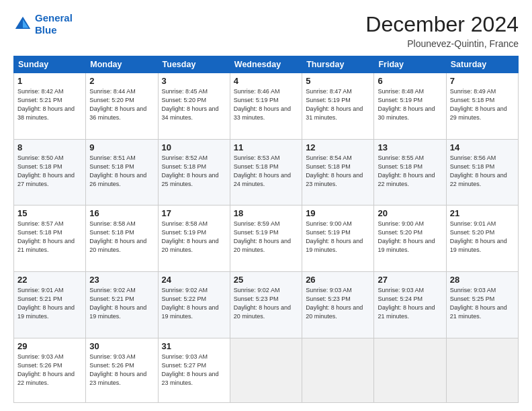 The width and height of the screenshot is (532, 411). I want to click on day-number: 24, so click(194, 279).